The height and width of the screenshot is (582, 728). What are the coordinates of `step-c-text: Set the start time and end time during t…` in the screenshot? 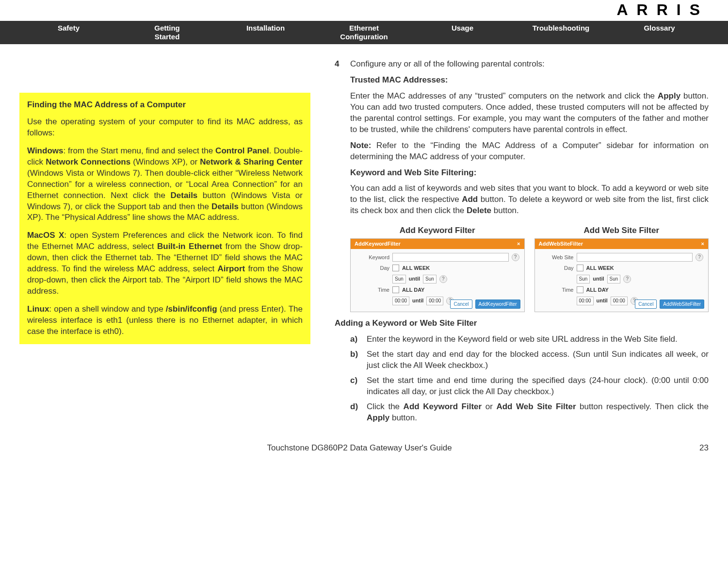 It's located at (537, 386).